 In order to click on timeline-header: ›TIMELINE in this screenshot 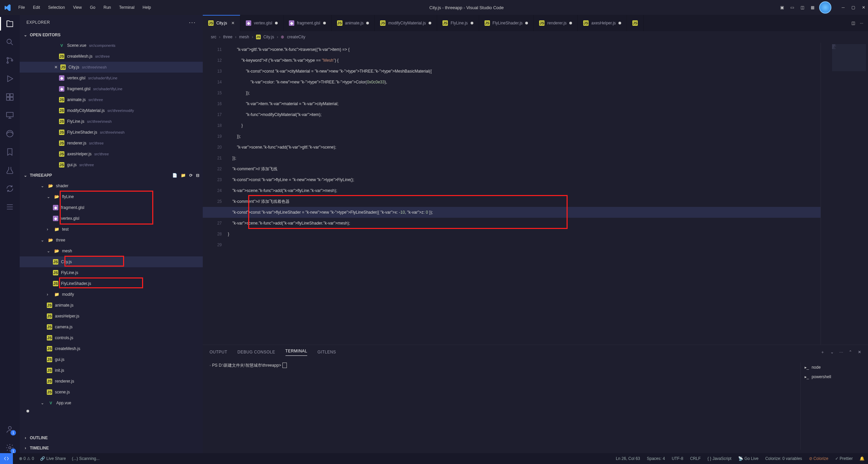, I will do `click(111, 448)`.